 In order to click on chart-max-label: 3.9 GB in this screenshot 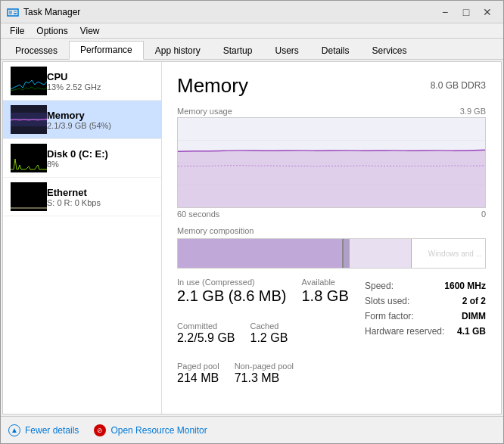, I will do `click(473, 111)`.